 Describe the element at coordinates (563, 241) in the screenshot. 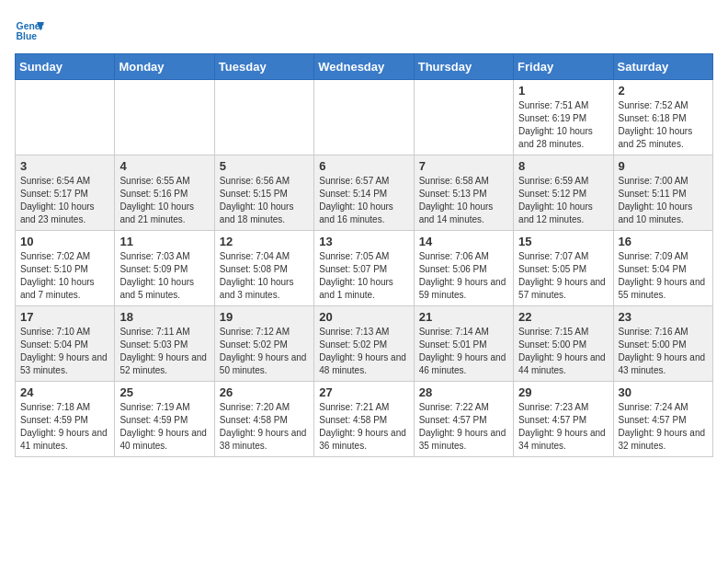

I see `day-number: 15` at that location.